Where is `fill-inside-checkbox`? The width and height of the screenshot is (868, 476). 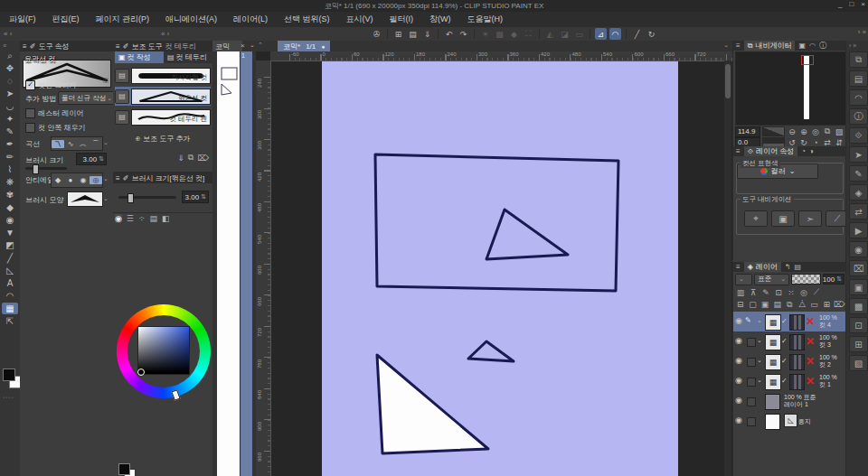 fill-inside-checkbox is located at coordinates (31, 128).